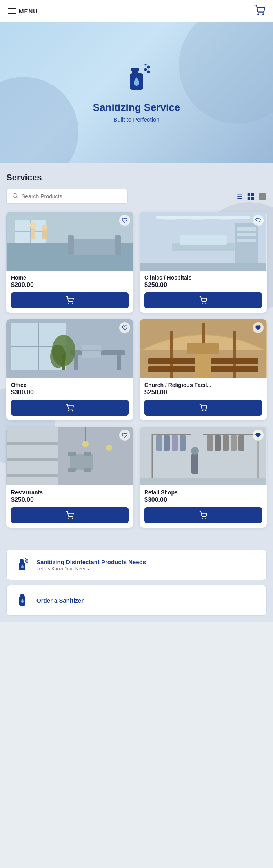 Image resolution: width=273 pixels, height=868 pixels. Describe the element at coordinates (91, 565) in the screenshot. I see `banner-disinfectant-text: Sanitizing Disinfectant Products Needs L…` at that location.